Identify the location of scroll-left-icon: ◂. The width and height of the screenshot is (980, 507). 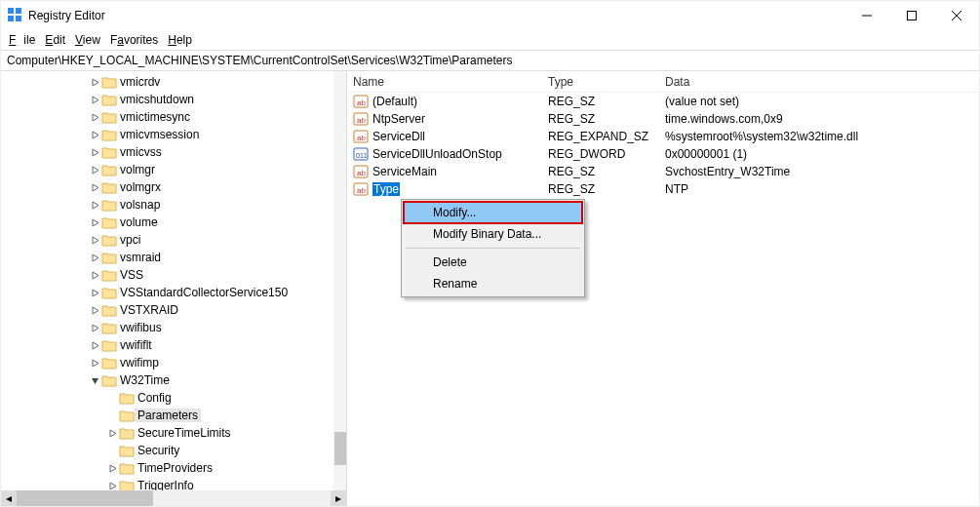
(9, 498).